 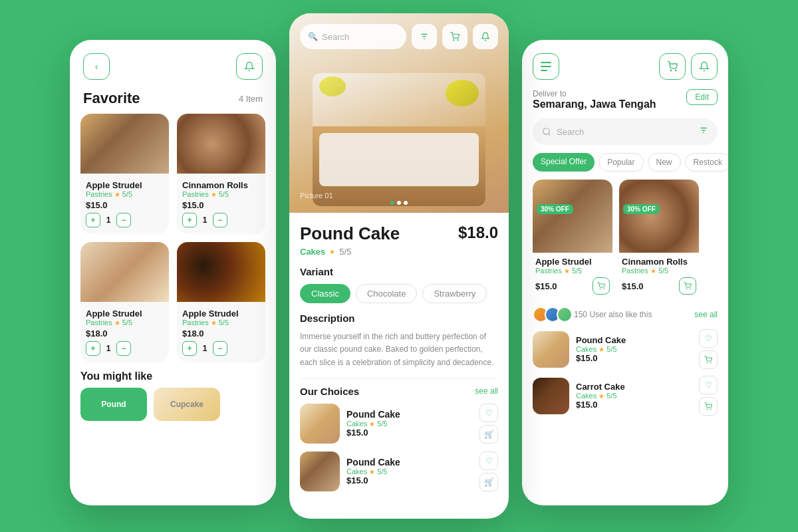 What do you see at coordinates (546, 66) in the screenshot?
I see `hamburger-icon` at bounding box center [546, 66].